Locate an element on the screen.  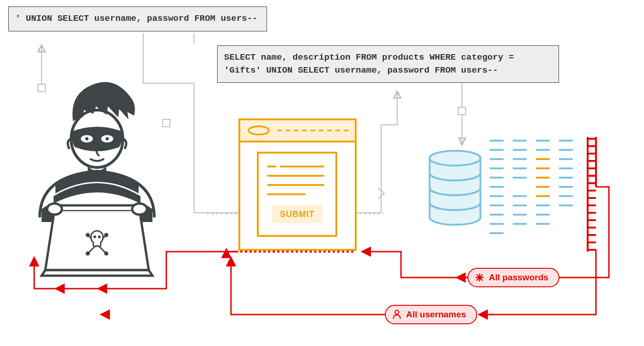
submit-button-label: SUBMIT is located at coordinates (298, 215).